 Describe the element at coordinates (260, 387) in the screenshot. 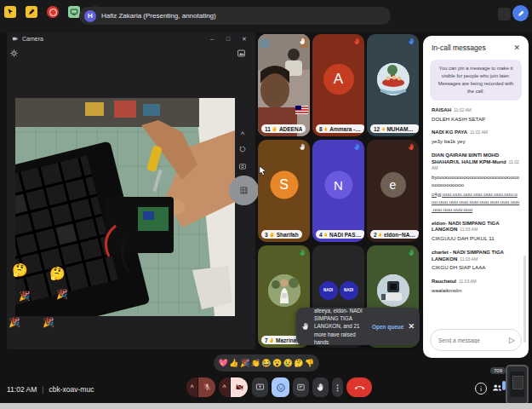

I see `present-screen-icon` at that location.